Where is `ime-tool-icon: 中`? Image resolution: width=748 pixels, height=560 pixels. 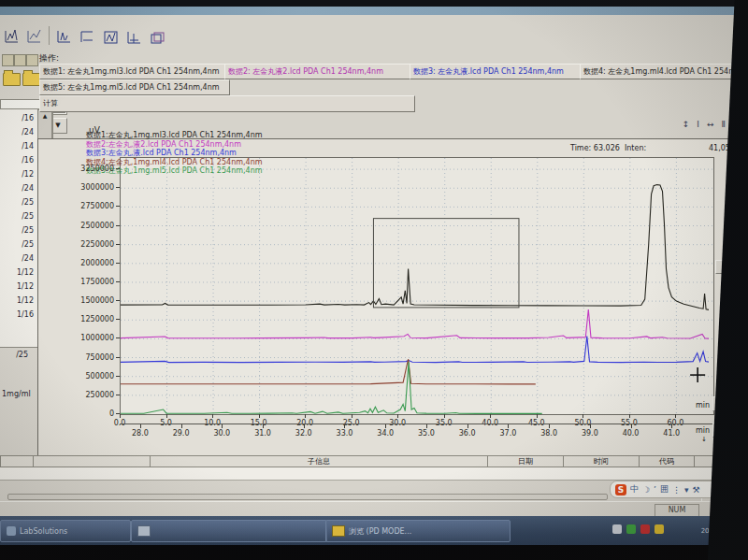
ime-tool-icon: 中 is located at coordinates (634, 490).